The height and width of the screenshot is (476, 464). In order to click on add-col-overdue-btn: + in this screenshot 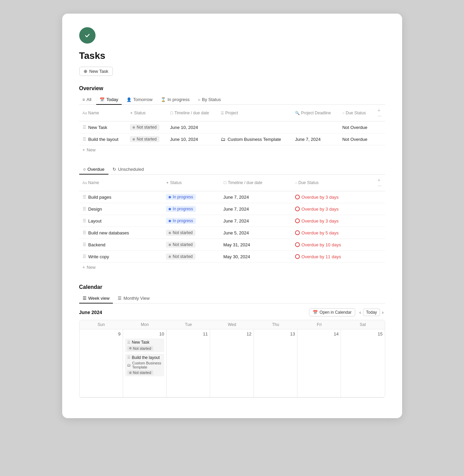, I will do `click(379, 180)`.